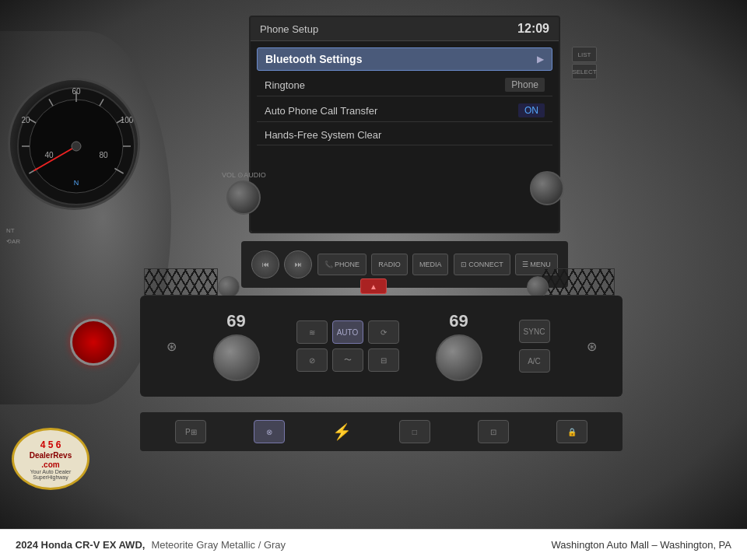 The width and height of the screenshot is (747, 560). Describe the element at coordinates (348, 332) in the screenshot. I see `fan-mode-row: ≋ AUTO ⟳` at that location.